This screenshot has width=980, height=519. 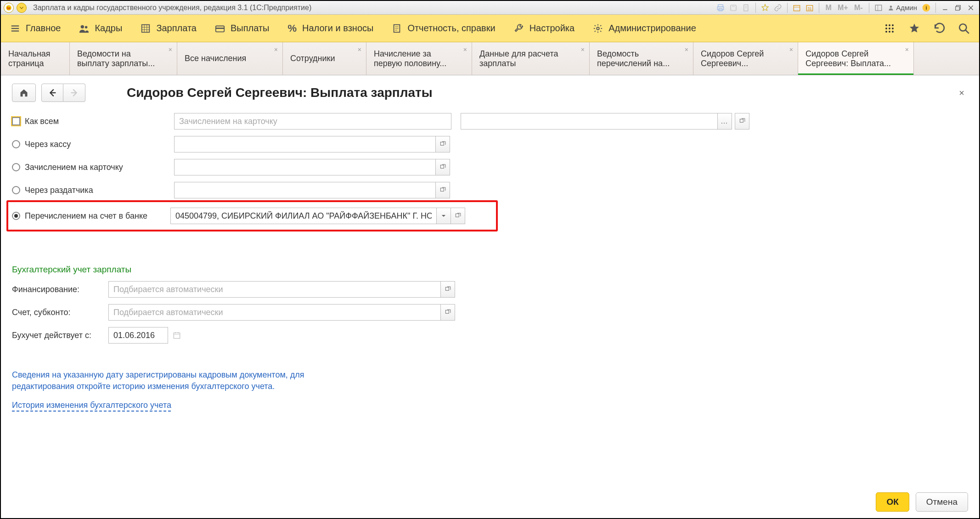 I want to click on bank-open, so click(x=458, y=216).